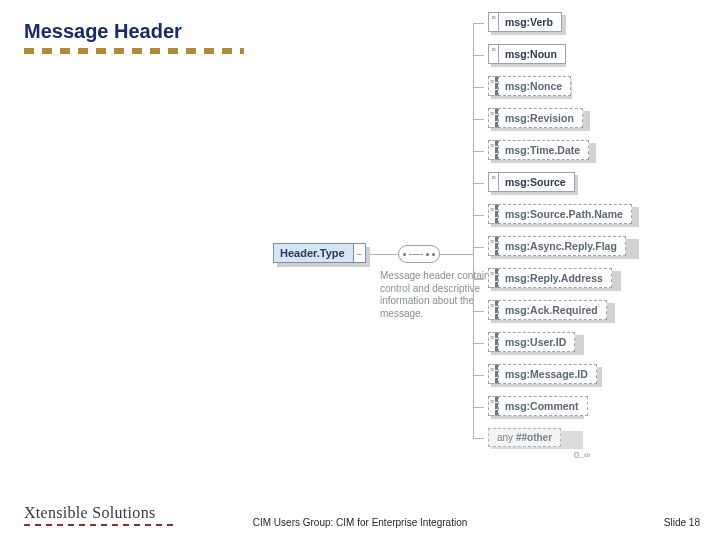 This screenshot has width=720, height=540. Describe the element at coordinates (682, 522) in the screenshot. I see `footer-slide-number: Slide 18` at that location.